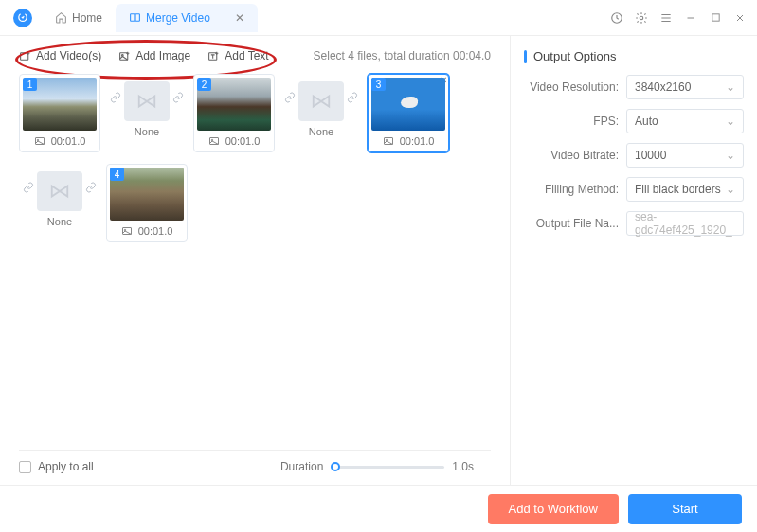 This screenshot has width=757, height=532. Describe the element at coordinates (571, 155) in the screenshot. I see `bitrate-label: Video Bitrate:` at that location.